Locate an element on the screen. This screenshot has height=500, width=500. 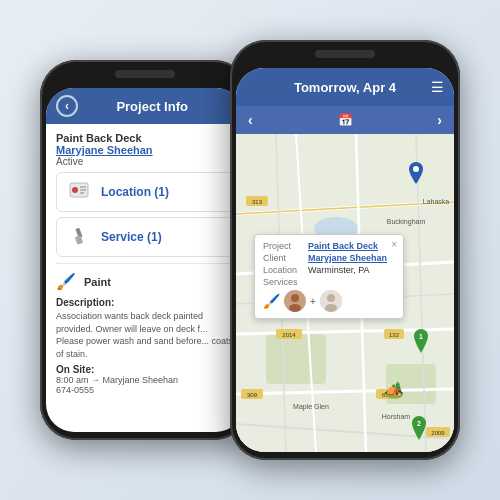
svg-text: 2009 is located at coordinates (438, 433).